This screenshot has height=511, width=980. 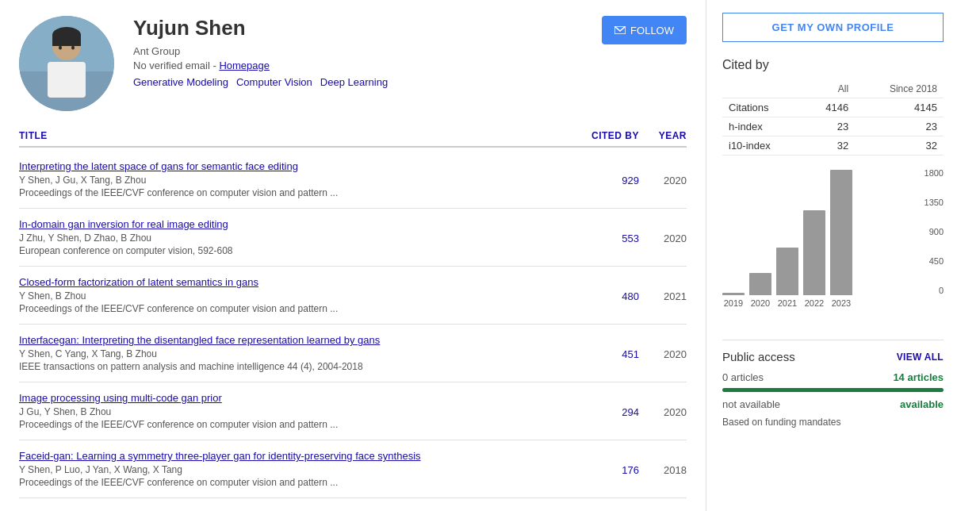 I want to click on cited-col-header: CITED BY, so click(x=599, y=136).